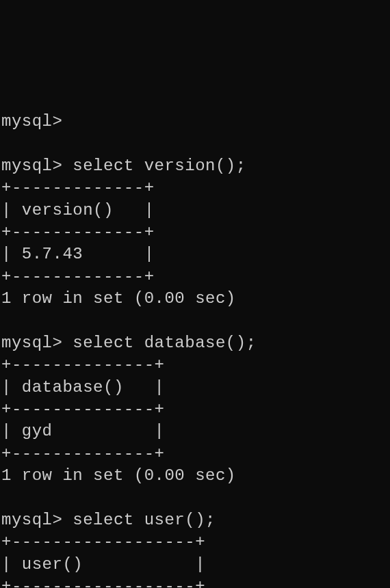 The height and width of the screenshot is (588, 390). I want to click on query-block-2: mysql> select user(); +-----------------…, so click(195, 548).